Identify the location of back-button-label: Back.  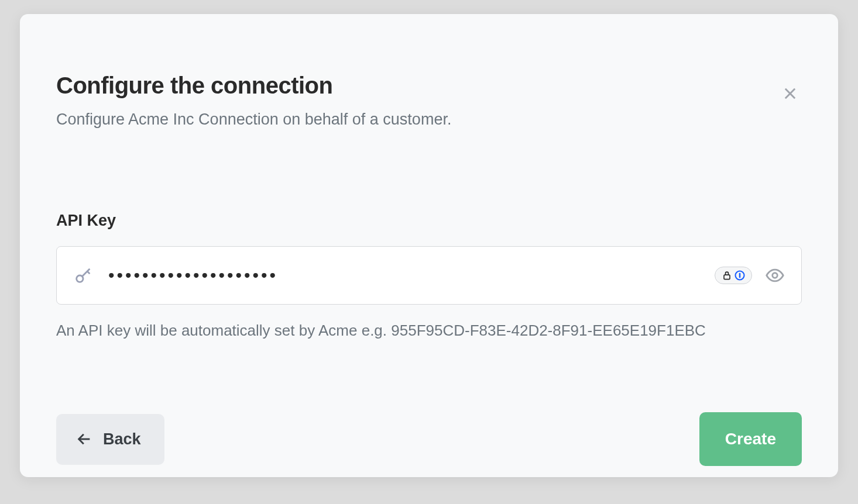
(122, 440).